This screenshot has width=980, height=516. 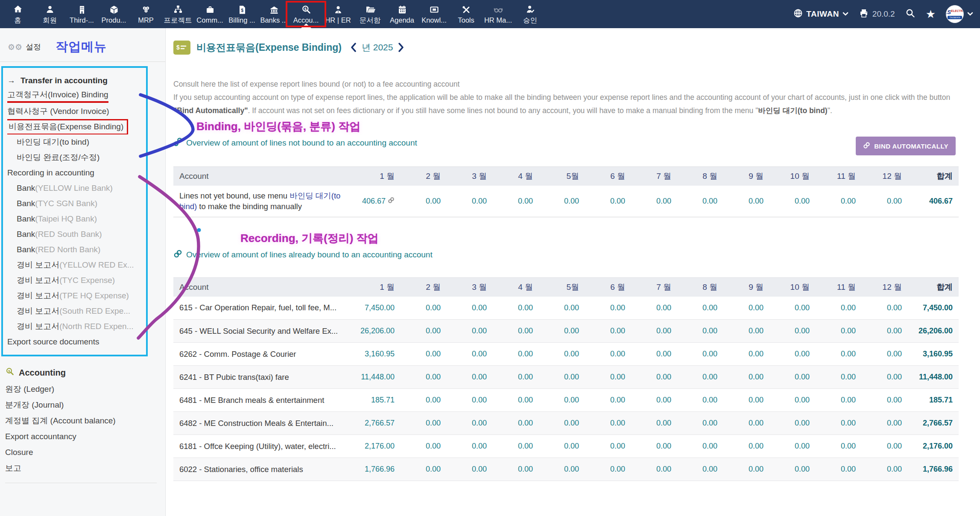 I want to click on overview-not-bound-link: Overview of amount of lines not bound to…, so click(x=295, y=143).